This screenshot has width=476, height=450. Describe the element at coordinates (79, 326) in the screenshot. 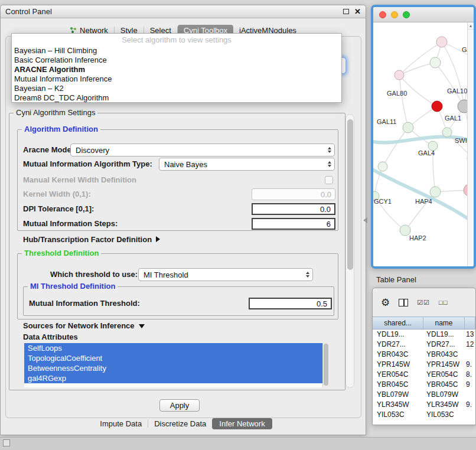

I see `sources-section-label: Sources for Network Inference` at that location.